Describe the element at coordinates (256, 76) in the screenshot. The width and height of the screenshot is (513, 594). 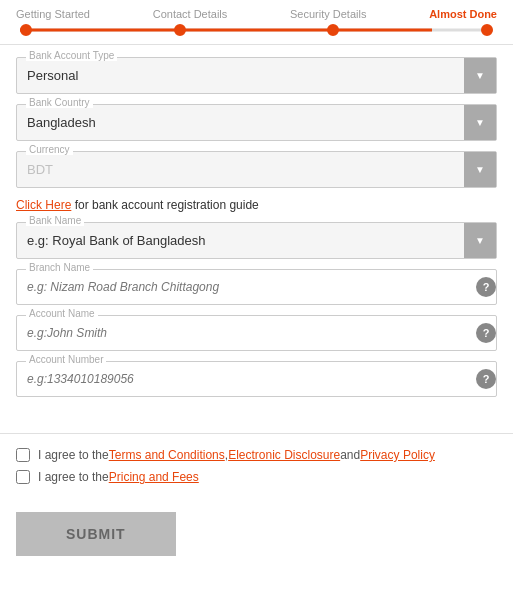
I see `bank-account-type-wrapper: Personal` at that location.